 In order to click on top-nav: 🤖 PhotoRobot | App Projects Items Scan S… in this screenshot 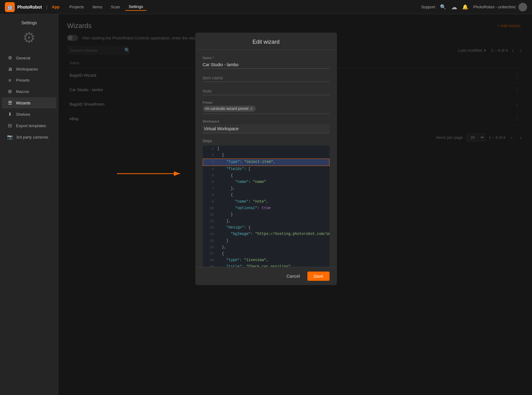, I will do `click(266, 7)`.